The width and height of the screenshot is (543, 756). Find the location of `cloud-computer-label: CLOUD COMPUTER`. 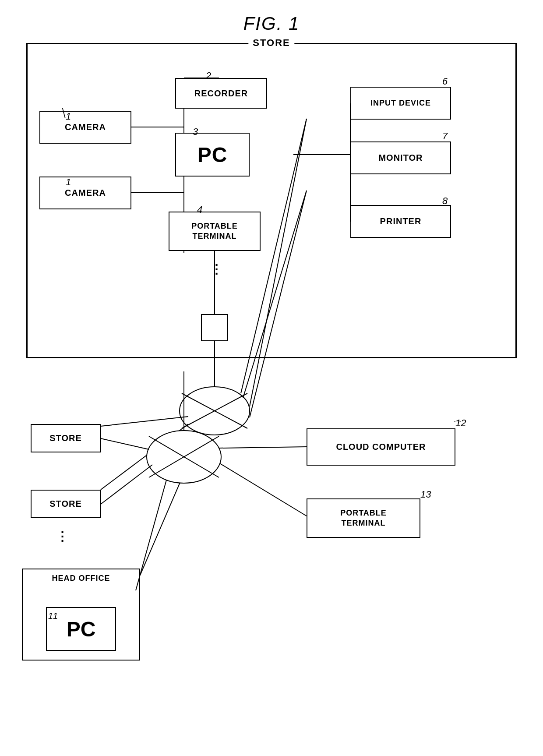

cloud-computer-label: CLOUD COMPUTER is located at coordinates (381, 447).